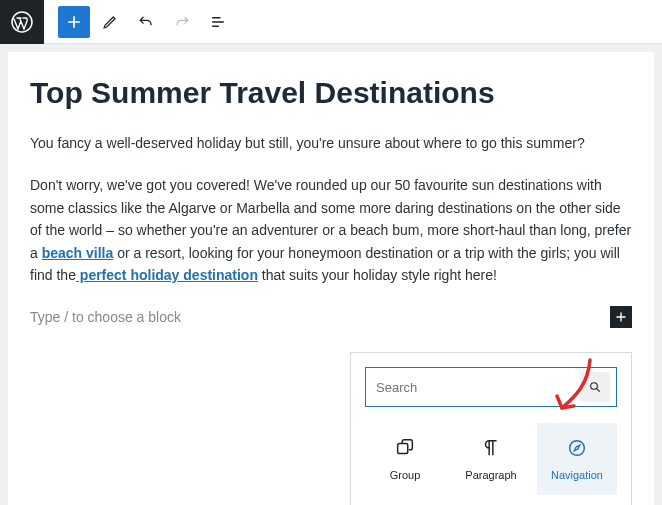  What do you see at coordinates (182, 22) in the screenshot?
I see `redo-button` at bounding box center [182, 22].